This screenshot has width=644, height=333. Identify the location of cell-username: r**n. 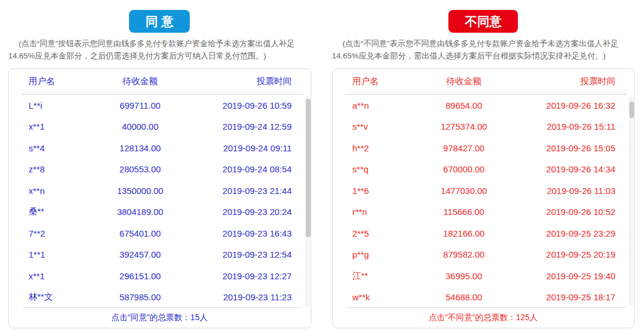
(371, 211).